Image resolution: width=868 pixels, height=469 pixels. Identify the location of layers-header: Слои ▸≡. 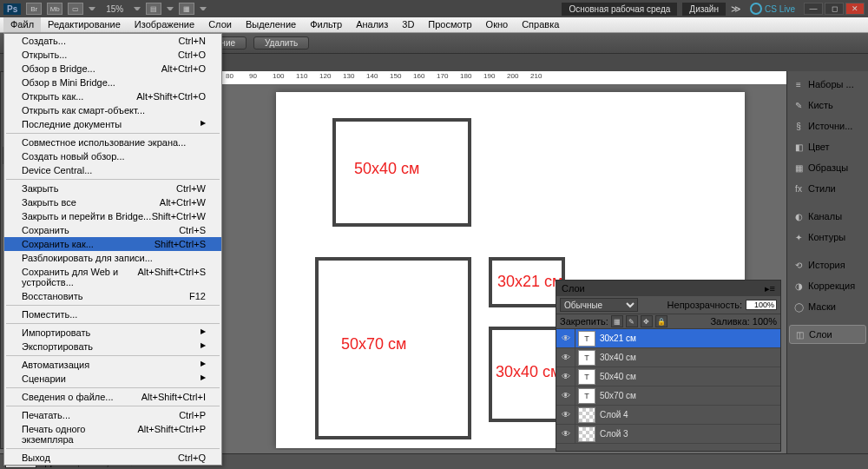
(668, 288).